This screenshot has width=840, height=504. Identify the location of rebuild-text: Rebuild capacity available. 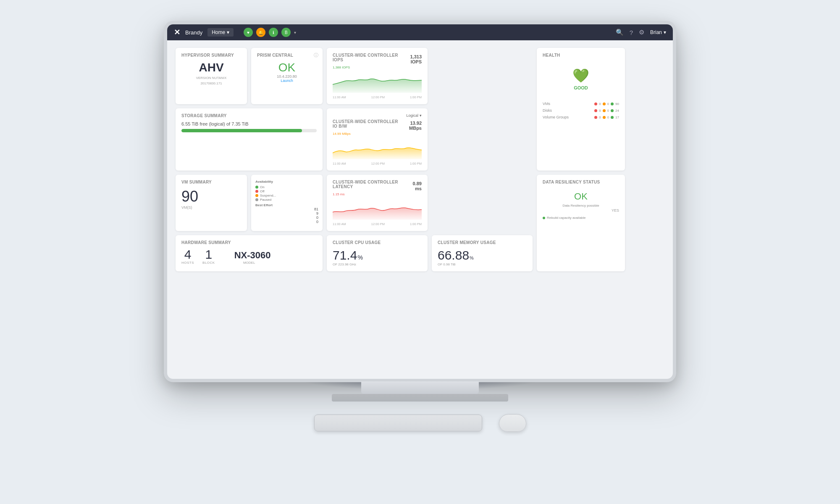
(566, 218).